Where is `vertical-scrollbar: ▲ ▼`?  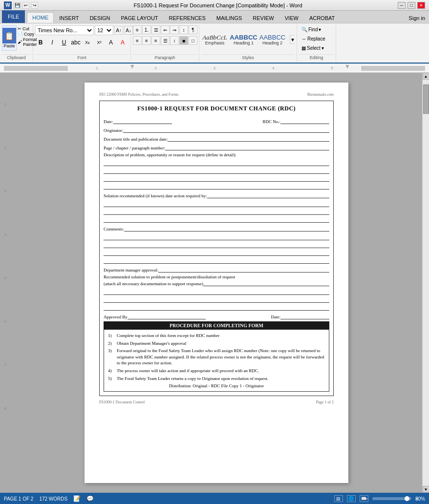 vertical-scrollbar: ▲ ▼ is located at coordinates (426, 283).